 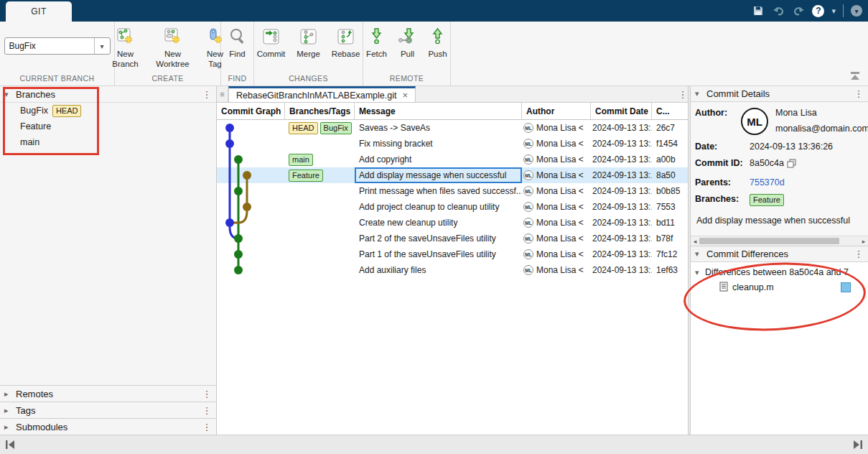 What do you see at coordinates (556, 111) in the screenshot?
I see `column-author: Author` at bounding box center [556, 111].